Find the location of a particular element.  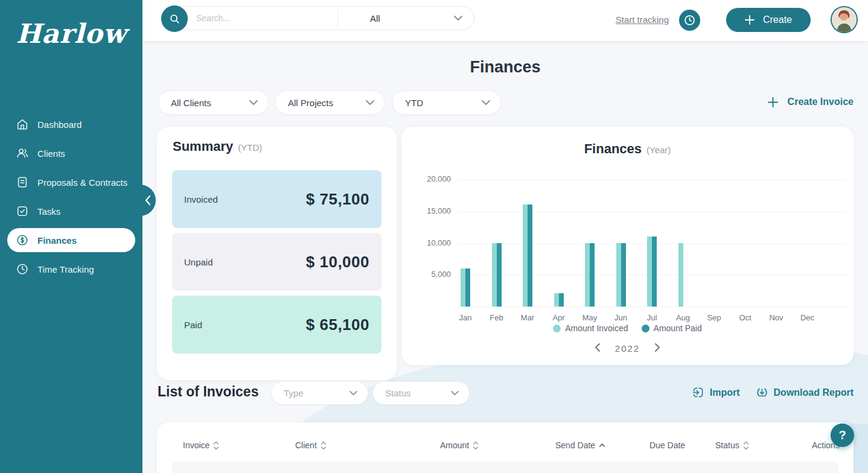

download-icon is located at coordinates (762, 392).